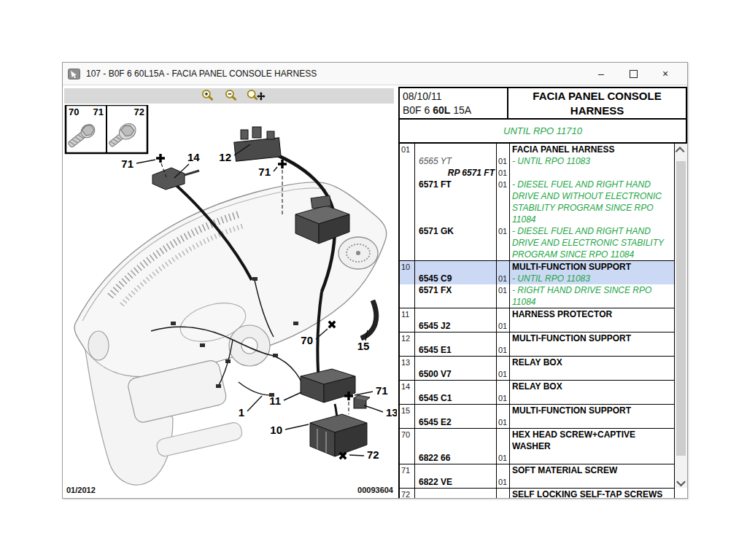  Describe the element at coordinates (456, 422) in the screenshot. I see `part-number-cell: 6545 E2` at that location.